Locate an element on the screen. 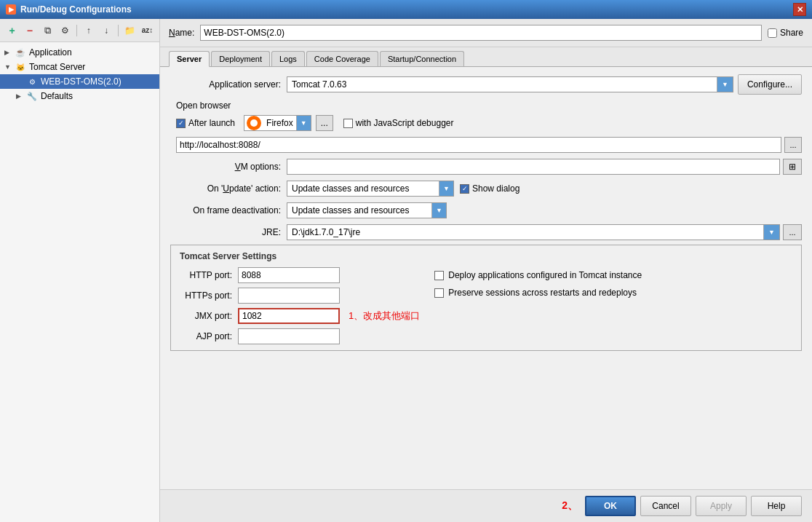 The image size is (812, 522). jre-value: D:\jdk1.7.0_17\jre is located at coordinates (525, 232).